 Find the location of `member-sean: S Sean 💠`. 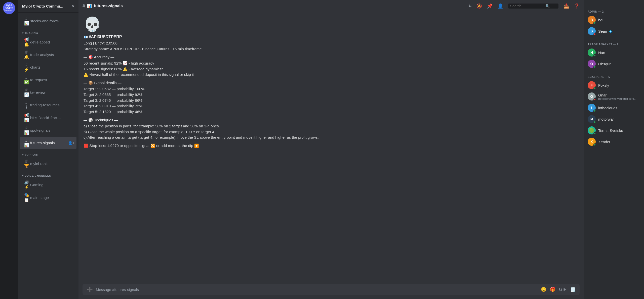

member-sean: S Sean 💠 is located at coordinates (614, 31).